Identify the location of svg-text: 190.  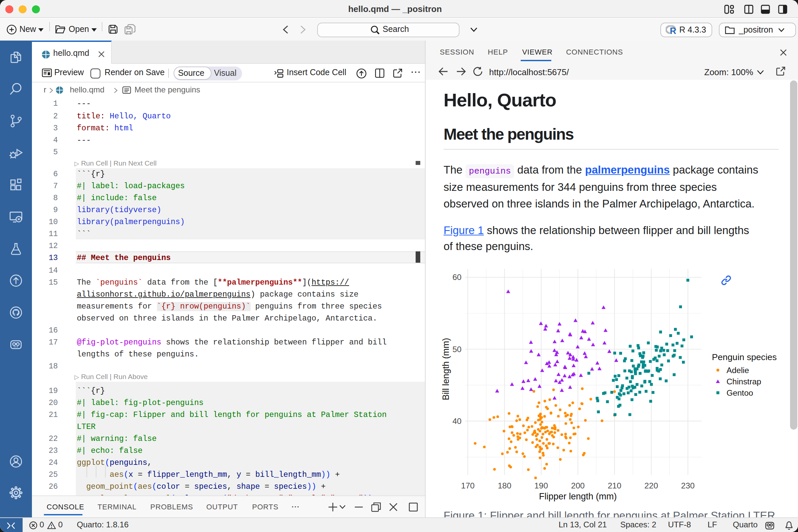
(541, 486).